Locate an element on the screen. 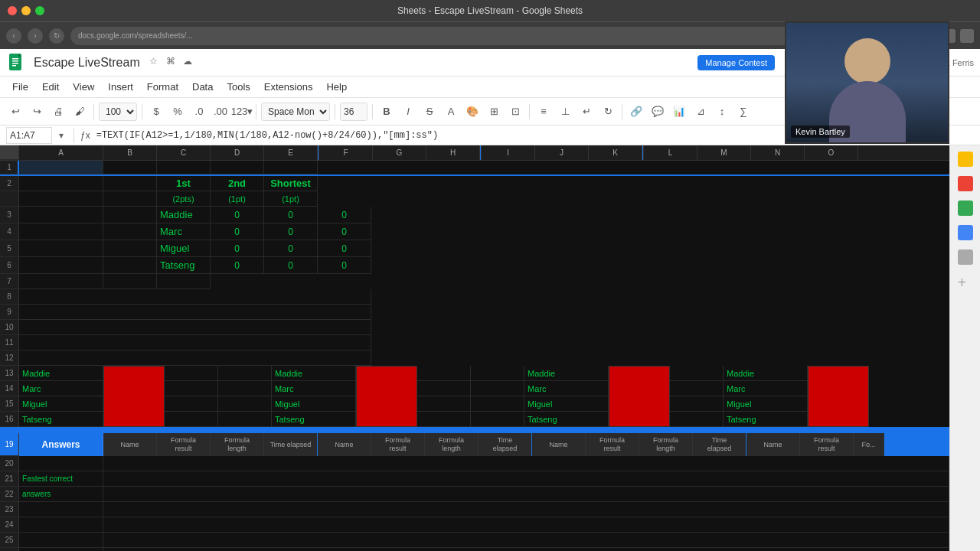 The height and width of the screenshot is (551, 980). s4r15: Miguel is located at coordinates (766, 404).